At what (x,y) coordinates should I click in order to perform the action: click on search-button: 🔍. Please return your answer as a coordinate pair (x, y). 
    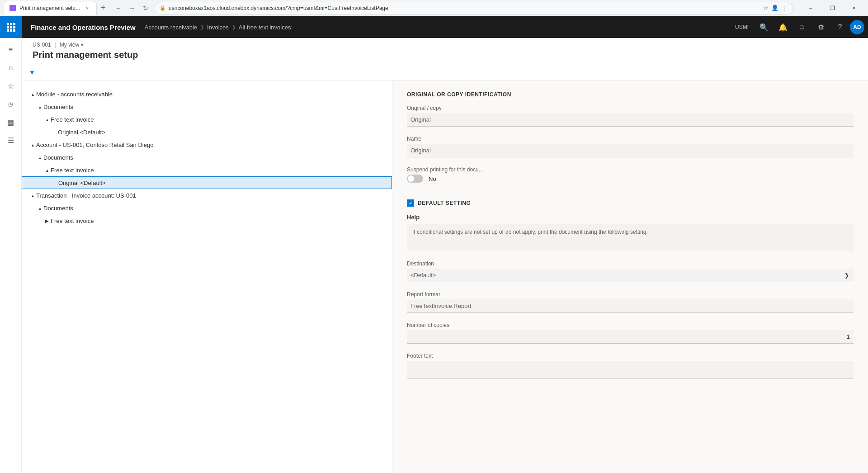
    Looking at the image, I should click on (764, 27).